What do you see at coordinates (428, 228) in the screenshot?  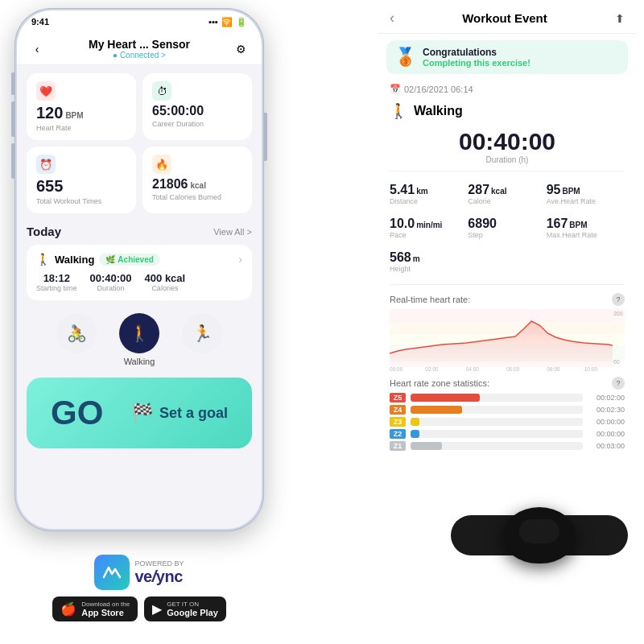 I see `wp-stat-pace: 10.0 min/mi Pace` at bounding box center [428, 228].